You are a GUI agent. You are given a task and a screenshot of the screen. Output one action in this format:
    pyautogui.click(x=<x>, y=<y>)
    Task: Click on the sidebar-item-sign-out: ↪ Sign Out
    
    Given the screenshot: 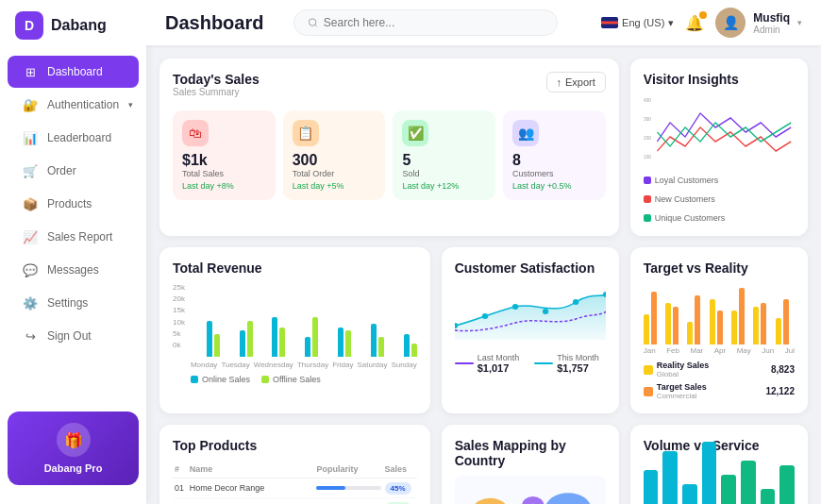 What is the action you would take?
    pyautogui.click(x=74, y=336)
    